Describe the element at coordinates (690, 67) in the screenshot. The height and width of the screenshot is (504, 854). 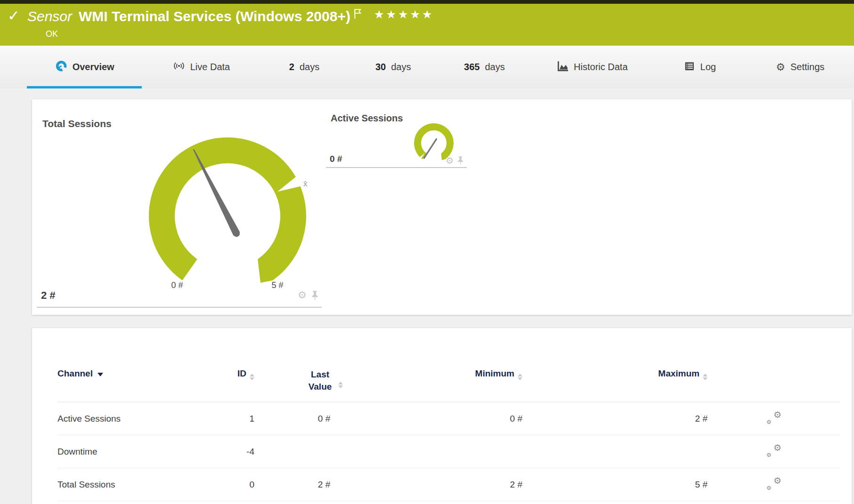
I see `log-icon` at that location.